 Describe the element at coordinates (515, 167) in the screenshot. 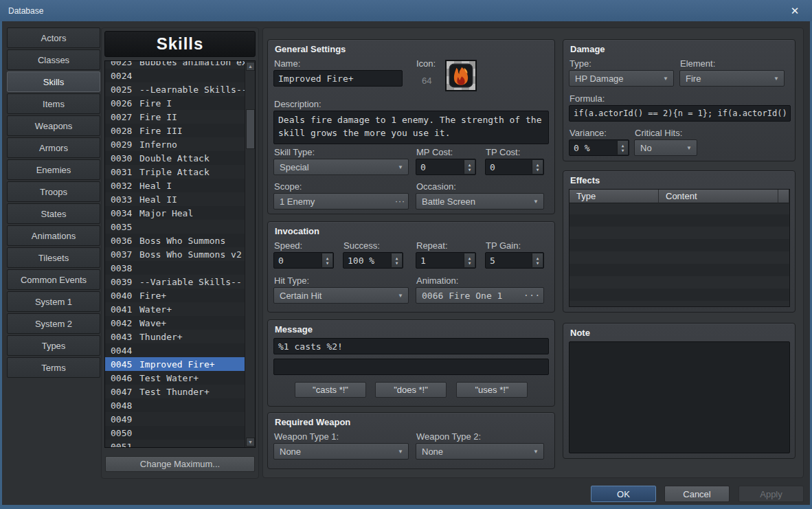

I see `tp-cost-stepper: 0 ▲▼` at that location.